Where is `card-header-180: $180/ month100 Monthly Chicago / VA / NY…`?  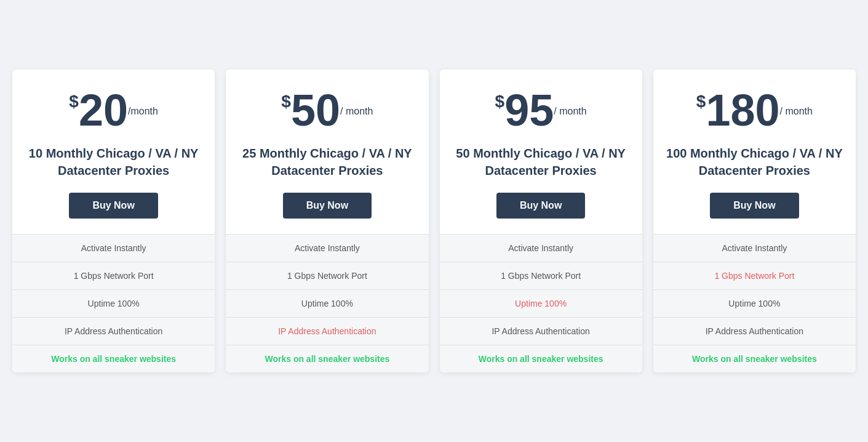
card-header-180: $180/ month100 Monthly Chicago / VA / NY… is located at coordinates (754, 151).